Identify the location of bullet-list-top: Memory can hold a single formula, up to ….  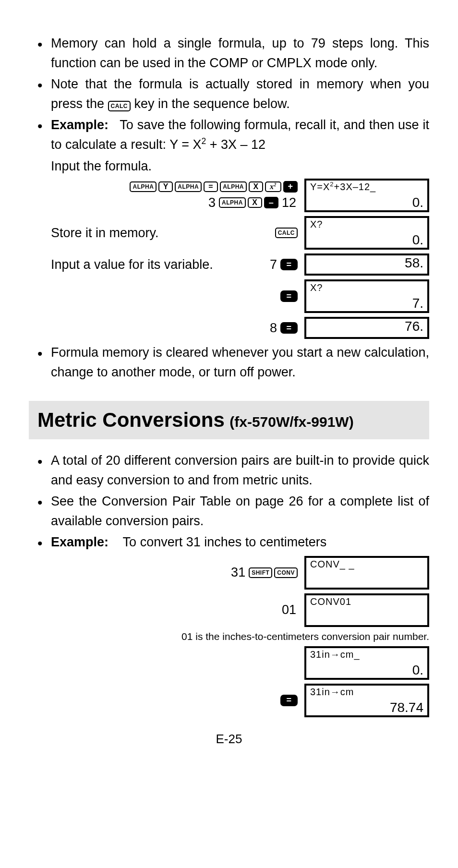
(229, 94).